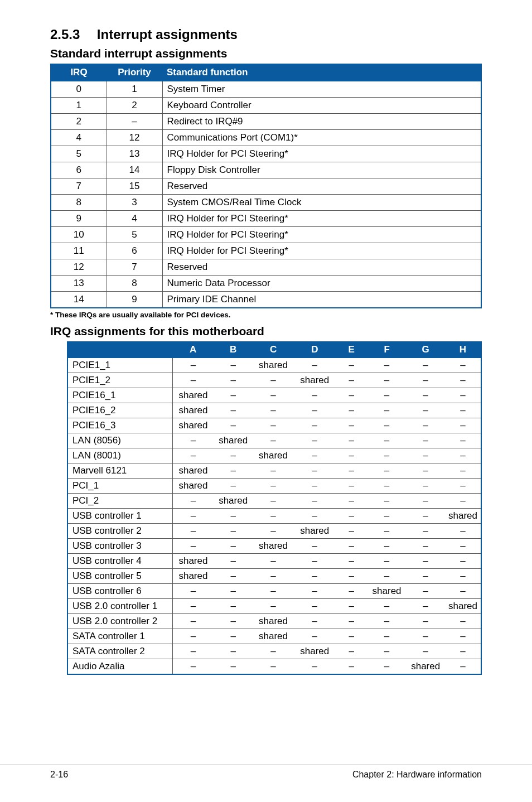 This screenshot has height=802, width=532. What do you see at coordinates (79, 73) in the screenshot?
I see `col-irq: IRQ` at bounding box center [79, 73].